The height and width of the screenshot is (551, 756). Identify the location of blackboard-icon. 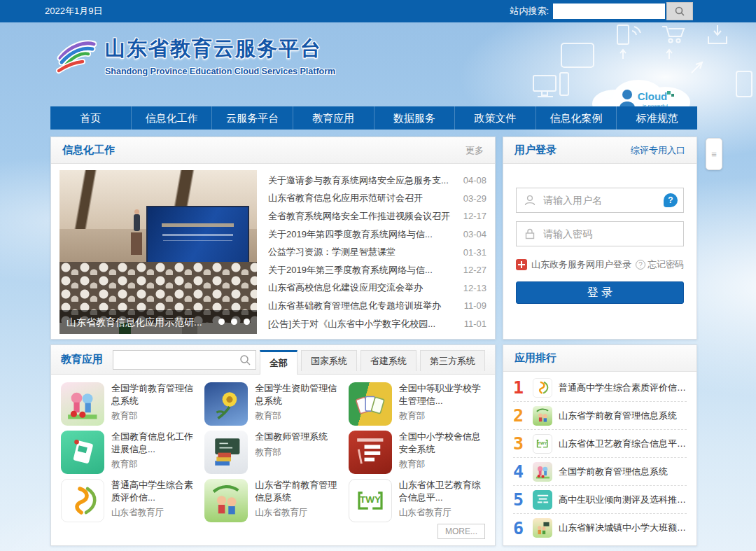
(226, 452).